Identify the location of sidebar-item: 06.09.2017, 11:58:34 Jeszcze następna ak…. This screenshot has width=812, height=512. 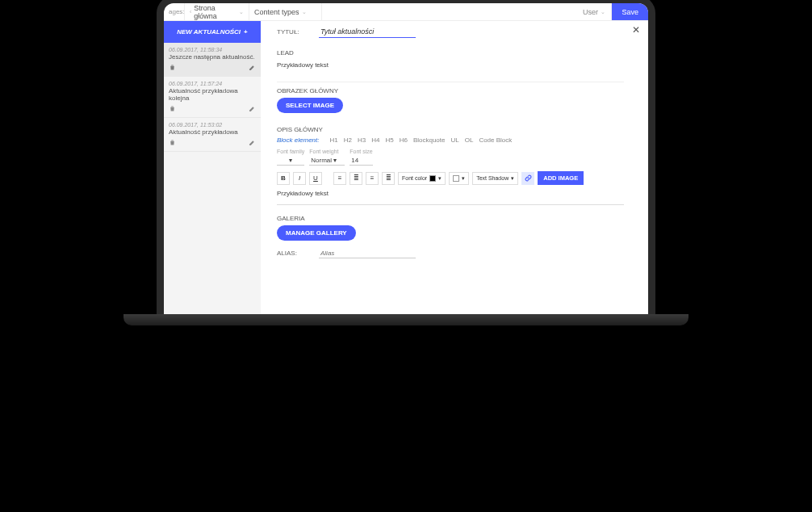
(212, 60).